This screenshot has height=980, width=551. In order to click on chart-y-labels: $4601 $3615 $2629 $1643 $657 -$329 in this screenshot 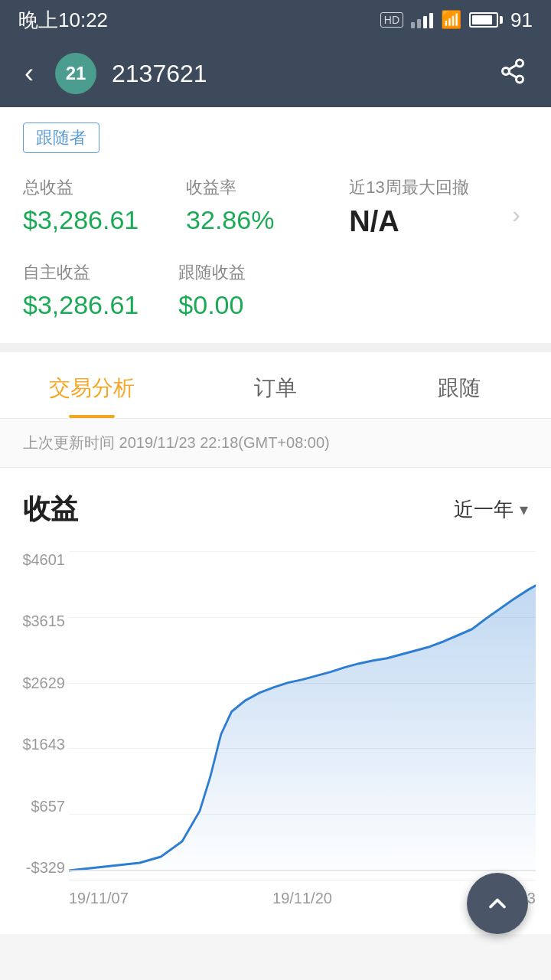, I will do `click(40, 716)`.